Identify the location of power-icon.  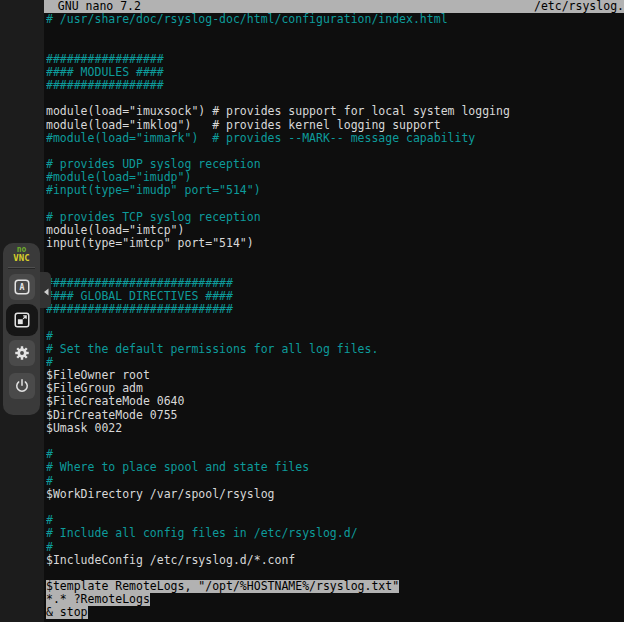
(22, 386).